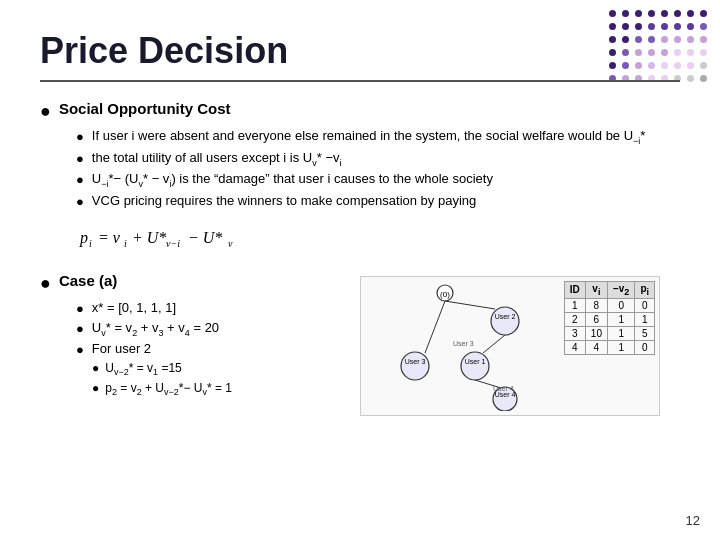  Describe the element at coordinates (610, 318) in the screenshot. I see `case-a-table: ID vi −v2 pi 1 8 0 0` at that location.